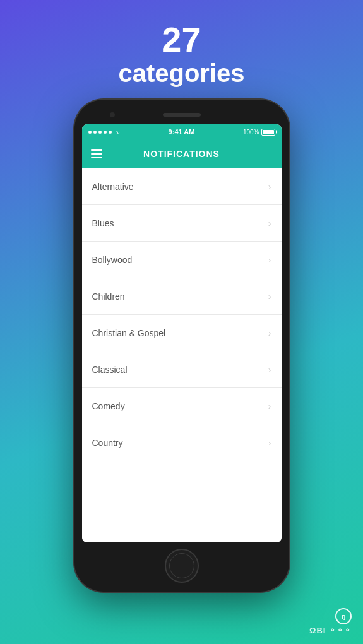  What do you see at coordinates (182, 223) in the screenshot?
I see `list-item: Blues ›` at bounding box center [182, 223].